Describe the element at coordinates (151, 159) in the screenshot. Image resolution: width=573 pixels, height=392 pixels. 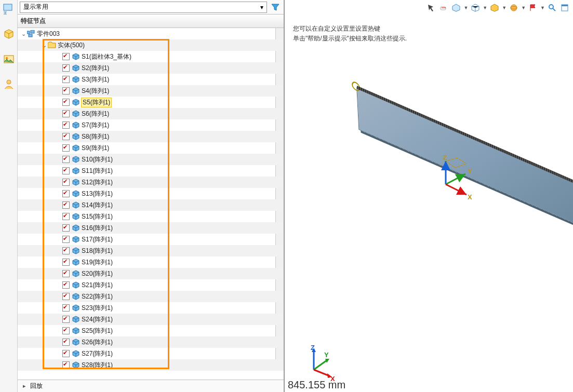
I see `tree-item: S10(阵列1)` at that location.